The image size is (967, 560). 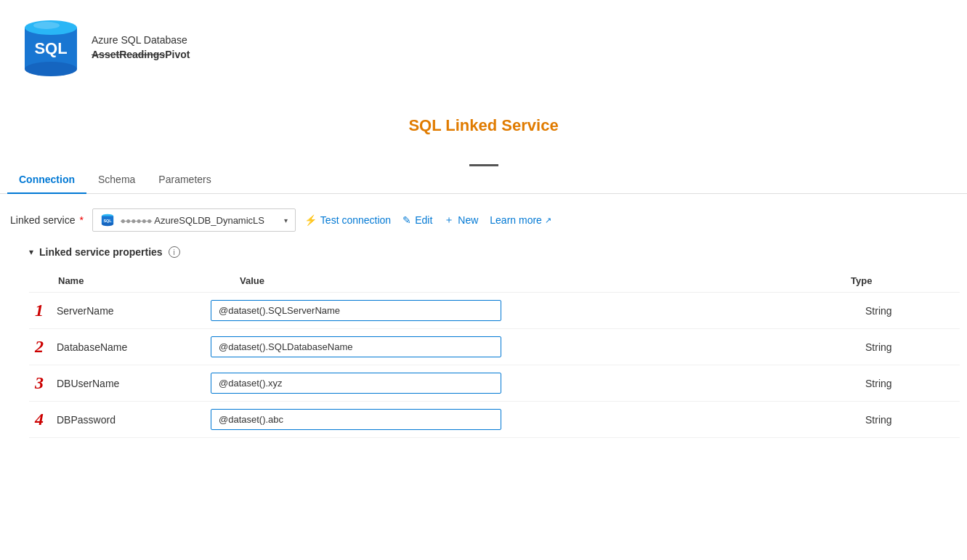 What do you see at coordinates (185, 180) in the screenshot?
I see `tab-parameters: Parameters` at bounding box center [185, 180].